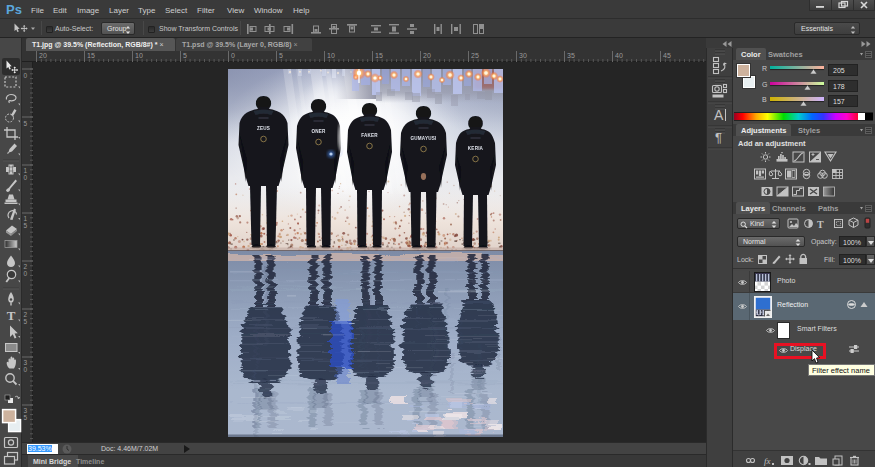  What do you see at coordinates (667, 56) in the screenshot?
I see `svg-text: 45` at bounding box center [667, 56].